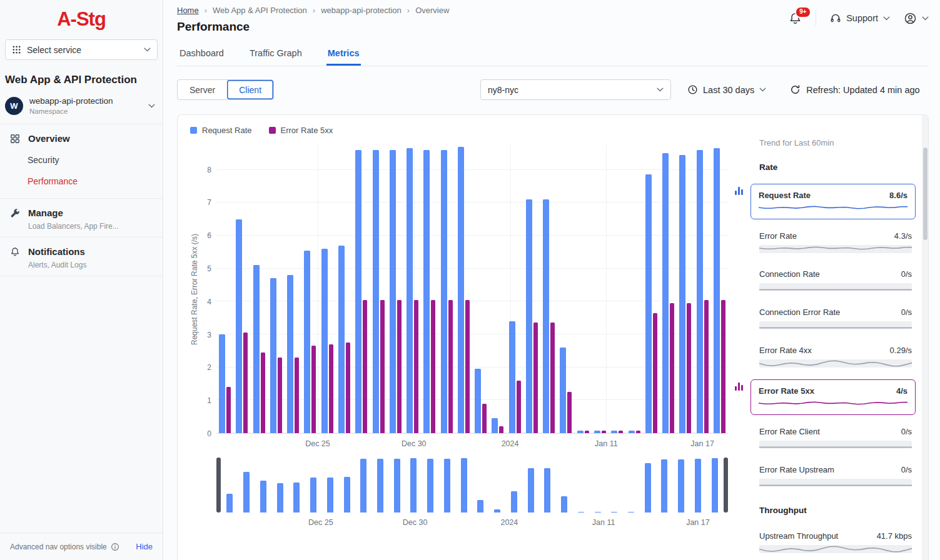  I want to click on info-icon, so click(115, 547).